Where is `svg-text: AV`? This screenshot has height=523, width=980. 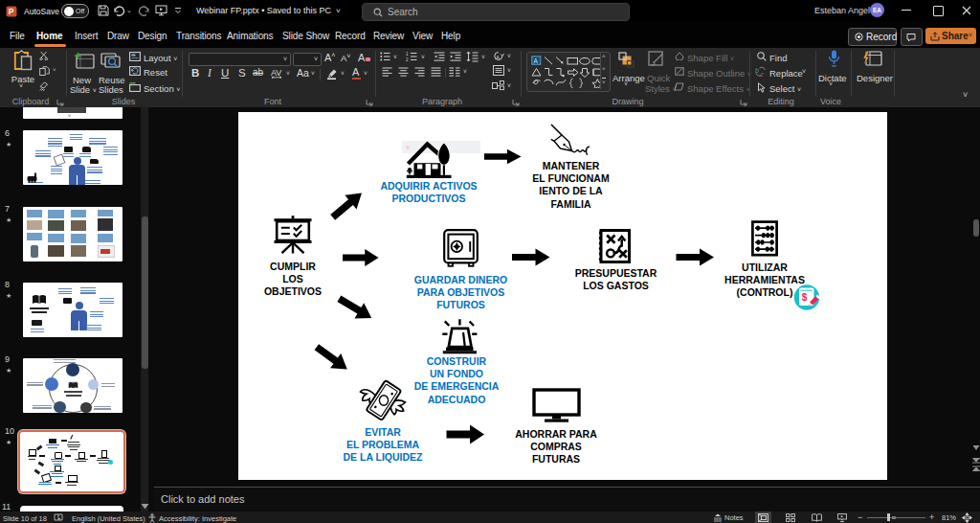
svg-text: AV is located at coordinates (276, 73).